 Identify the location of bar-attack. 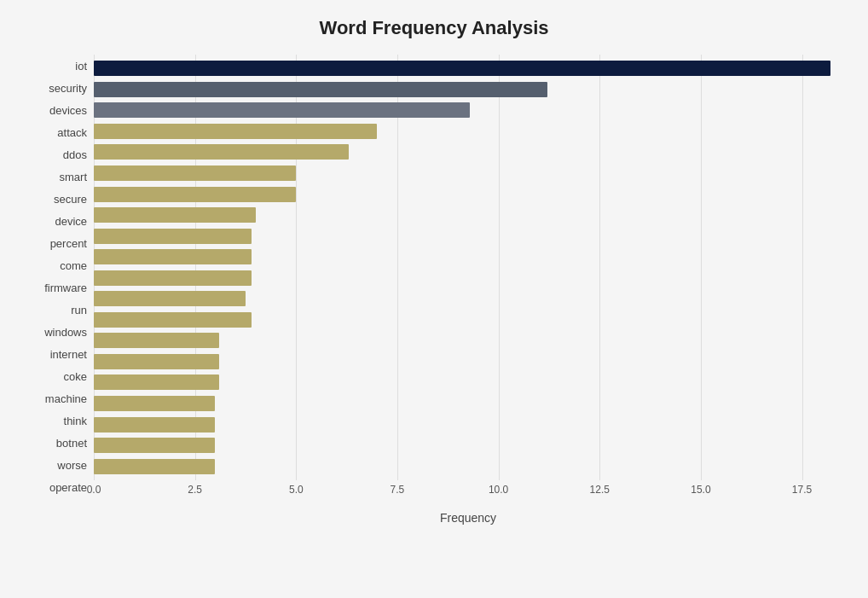
(235, 131).